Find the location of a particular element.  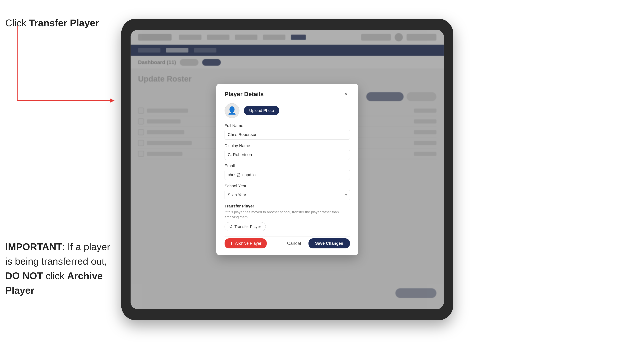

archive-btn-label: Archive Player is located at coordinates (248, 243).